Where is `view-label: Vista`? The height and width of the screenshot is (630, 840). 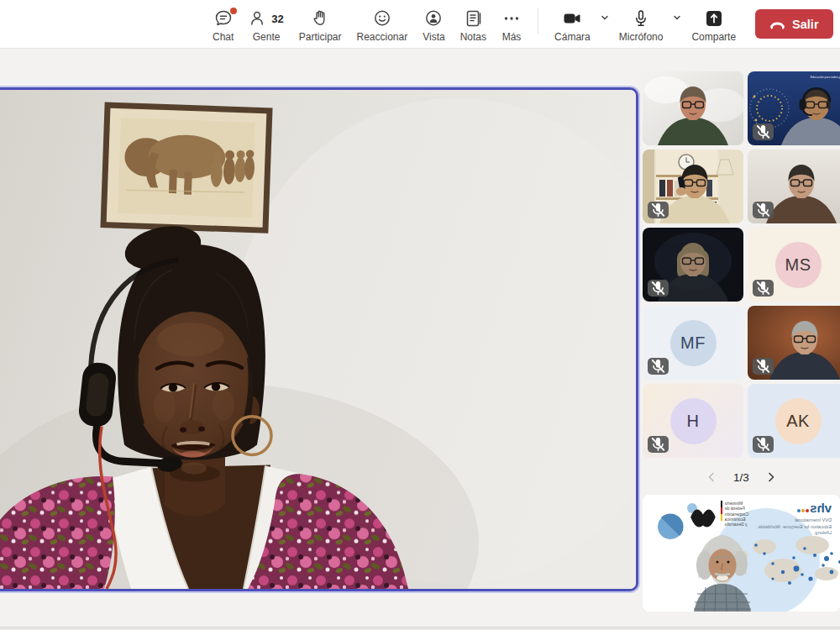 view-label: Vista is located at coordinates (433, 37).